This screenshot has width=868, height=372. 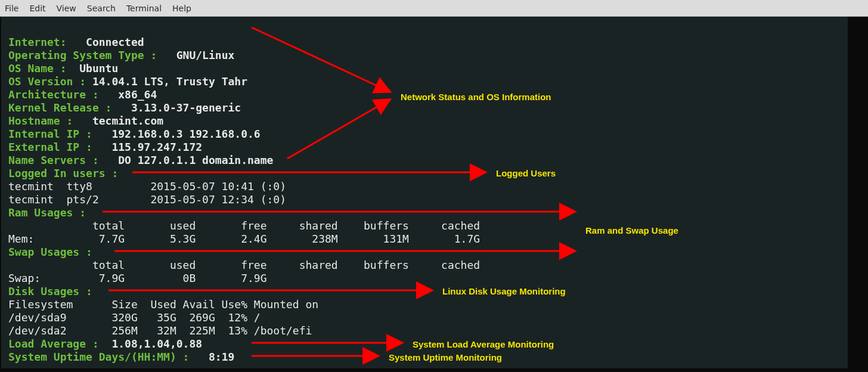 I want to click on kernel-value: 3.13.0-37-generic, so click(x=179, y=107).